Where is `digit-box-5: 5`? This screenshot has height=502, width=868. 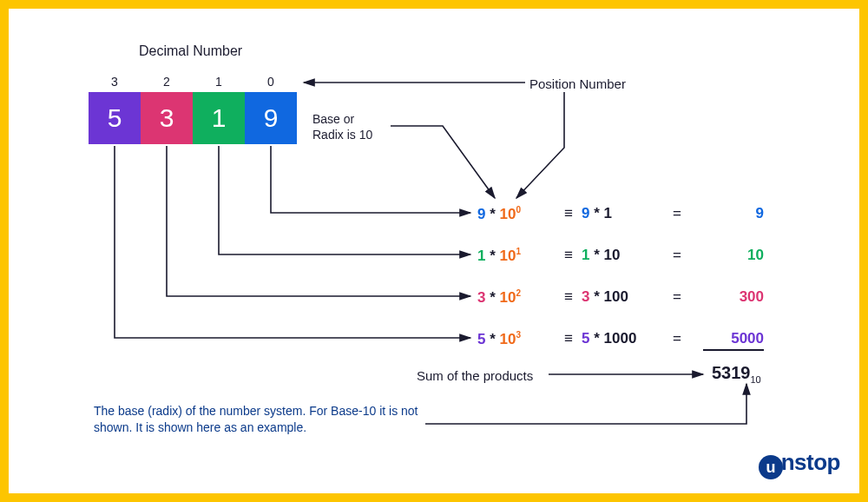 digit-box-5: 5 is located at coordinates (115, 118).